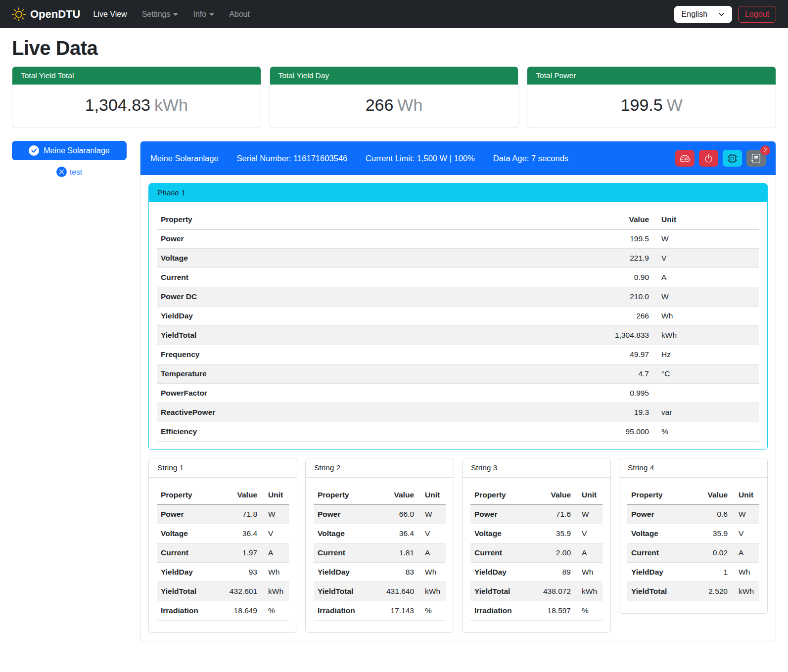  I want to click on chevron-down-icon, so click(176, 15).